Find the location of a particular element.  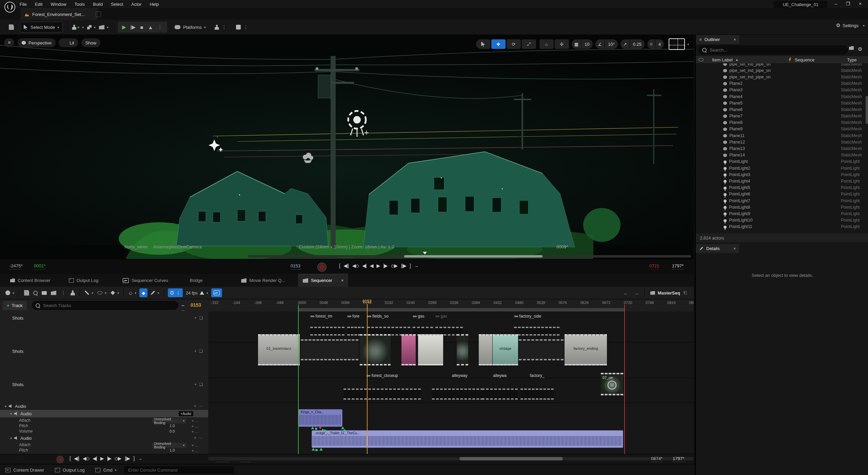

menu-actor: Actor is located at coordinates (136, 4).